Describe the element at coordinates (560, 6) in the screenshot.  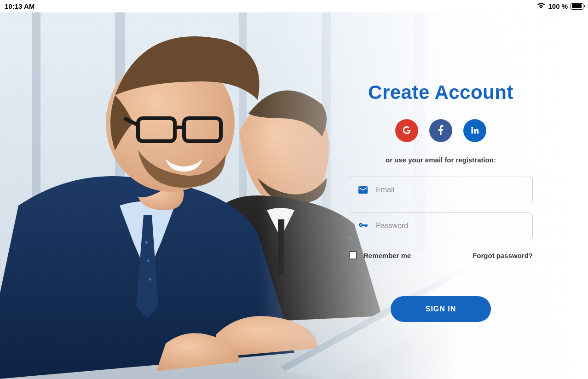
I see `status-right: 100 %` at that location.